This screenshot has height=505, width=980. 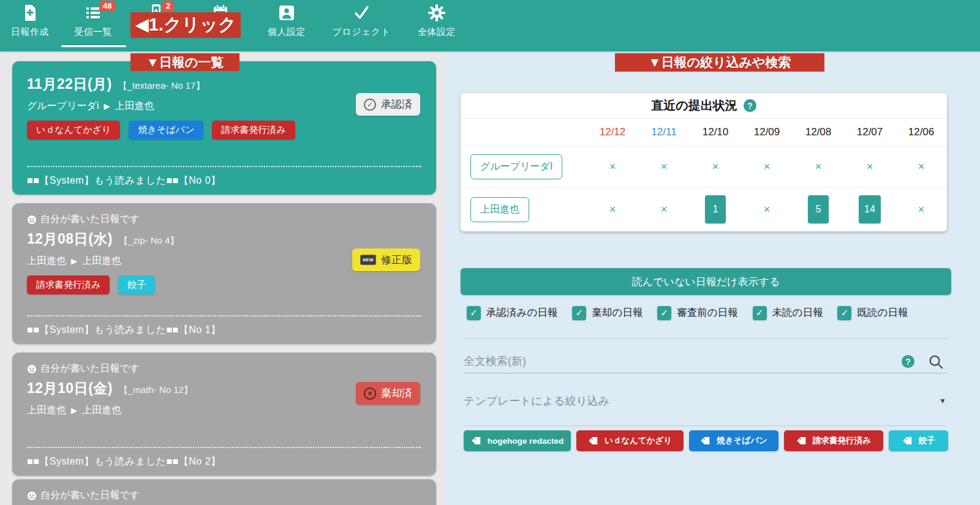 I want to click on check-circle-icon: ✓, so click(x=370, y=105).